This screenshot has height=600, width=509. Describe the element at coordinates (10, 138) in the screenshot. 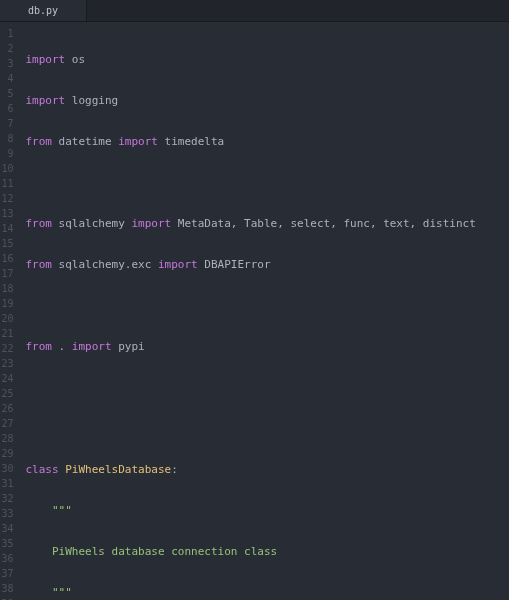

I see `line-number: 8` at that location.